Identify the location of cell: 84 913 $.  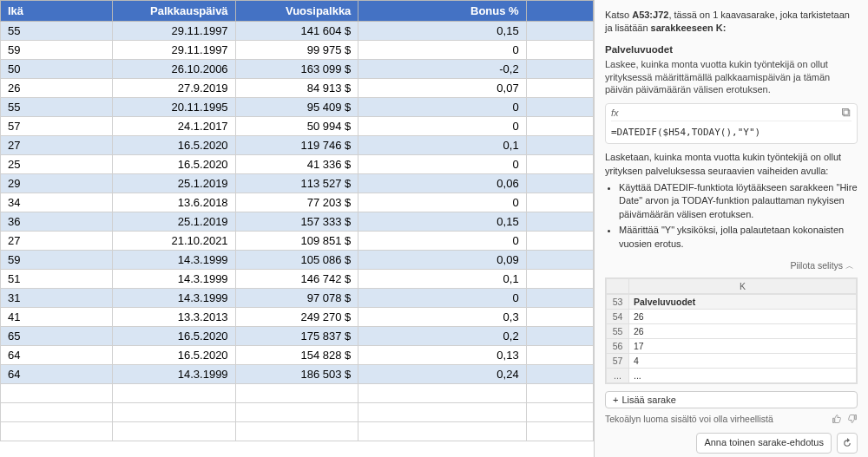
(297, 88).